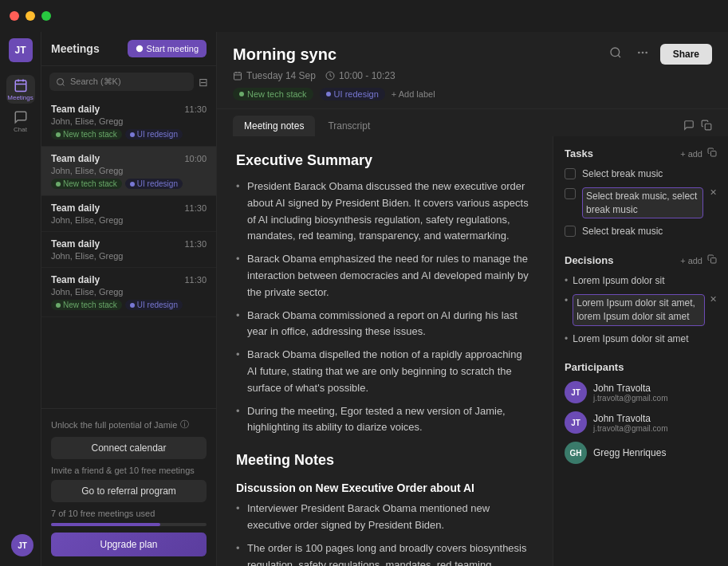 The image size is (728, 566). I want to click on task-text-editing: Select break music, select break music, so click(643, 203).